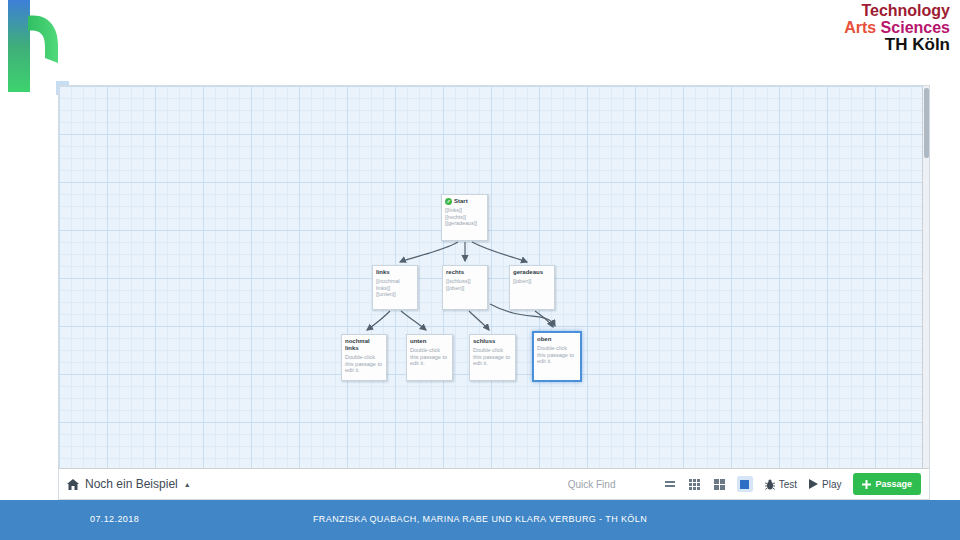 The image size is (960, 540). I want to click on passage-node-start: ✓ Start [[links]] [[rechts]] [[geradeaus…, so click(464, 218).